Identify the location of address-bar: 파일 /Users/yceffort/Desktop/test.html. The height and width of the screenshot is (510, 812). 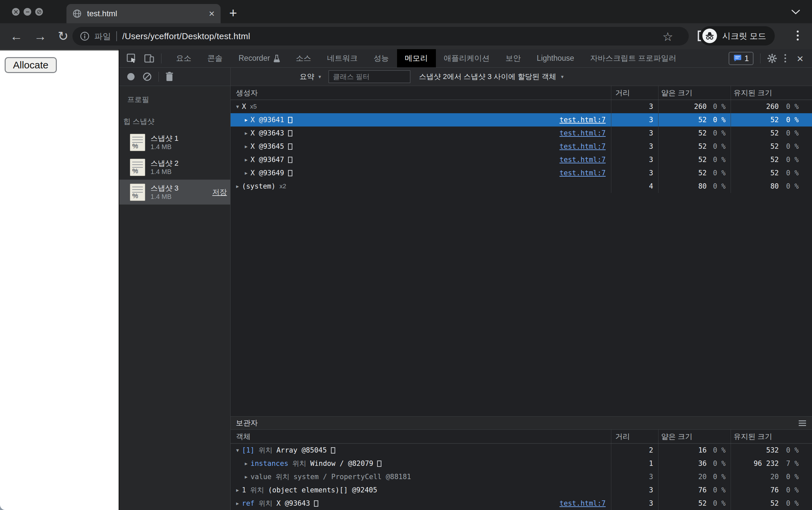
(380, 36).